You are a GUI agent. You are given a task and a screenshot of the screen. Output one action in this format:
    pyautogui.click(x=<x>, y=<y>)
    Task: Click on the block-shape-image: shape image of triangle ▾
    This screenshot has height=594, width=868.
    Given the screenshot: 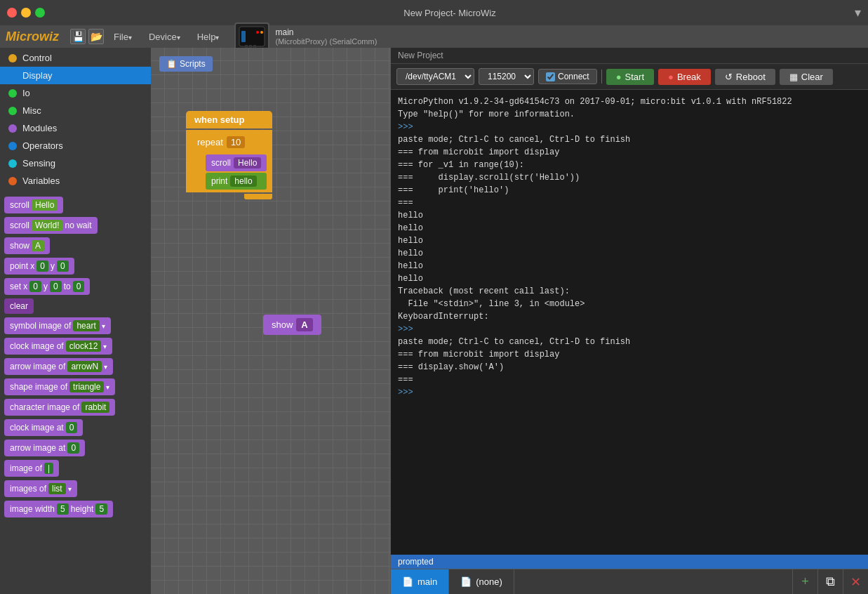 What is the action you would take?
    pyautogui.click(x=60, y=387)
    